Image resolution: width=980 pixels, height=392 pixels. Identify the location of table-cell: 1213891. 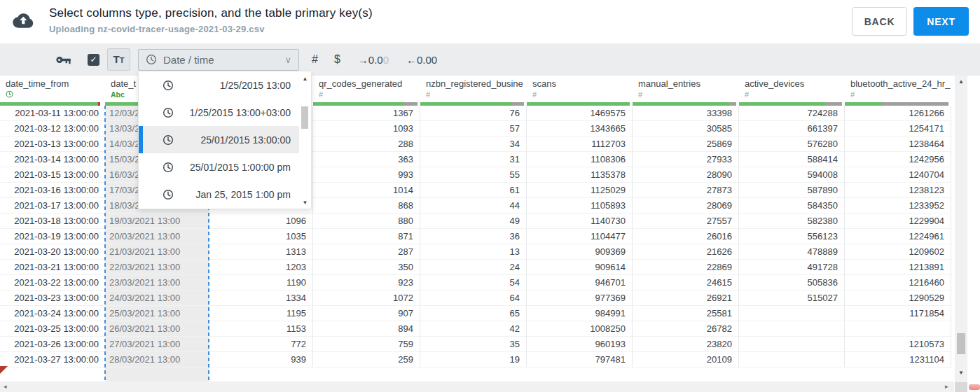
(898, 267).